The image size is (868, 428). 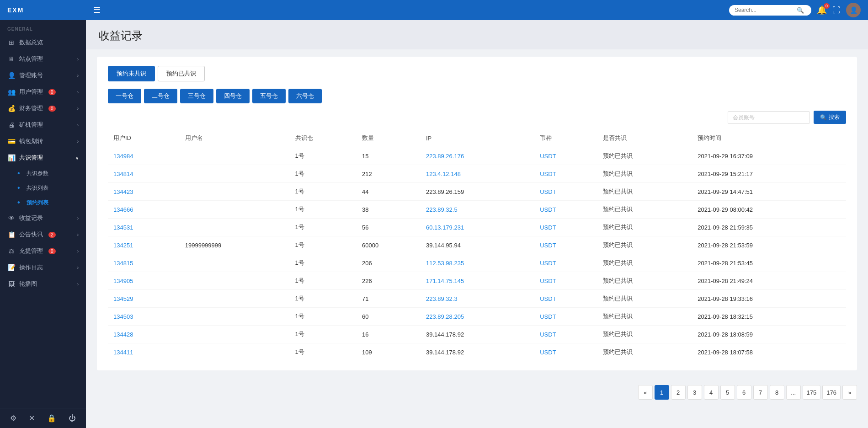 What do you see at coordinates (822, 10) in the screenshot?
I see `notification-bell: 🔔 0` at bounding box center [822, 10].